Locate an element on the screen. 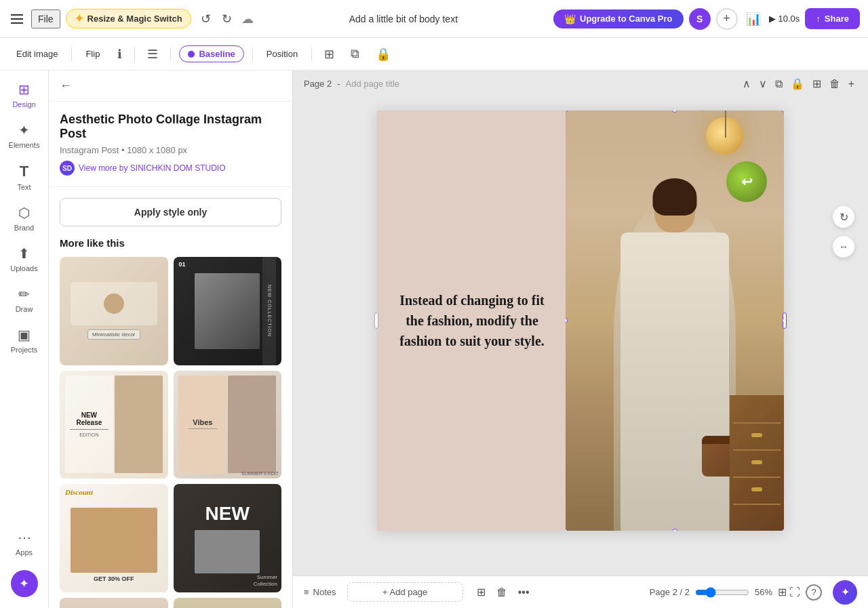 The width and height of the screenshot is (868, 608). document-title: Add a little bit of body text is located at coordinates (403, 19).